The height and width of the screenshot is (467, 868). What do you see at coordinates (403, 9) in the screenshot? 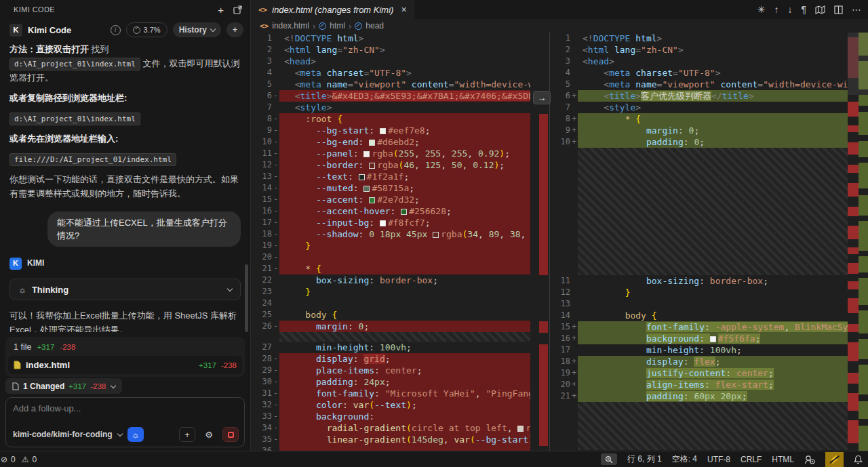
I see `close-icon: ×` at bounding box center [403, 9].